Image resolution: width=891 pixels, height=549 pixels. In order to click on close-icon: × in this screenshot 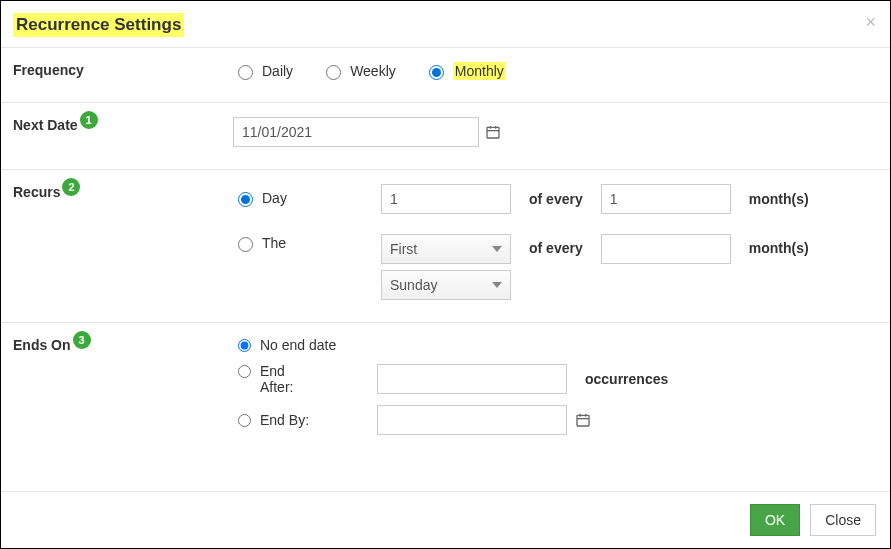, I will do `click(870, 22)`.